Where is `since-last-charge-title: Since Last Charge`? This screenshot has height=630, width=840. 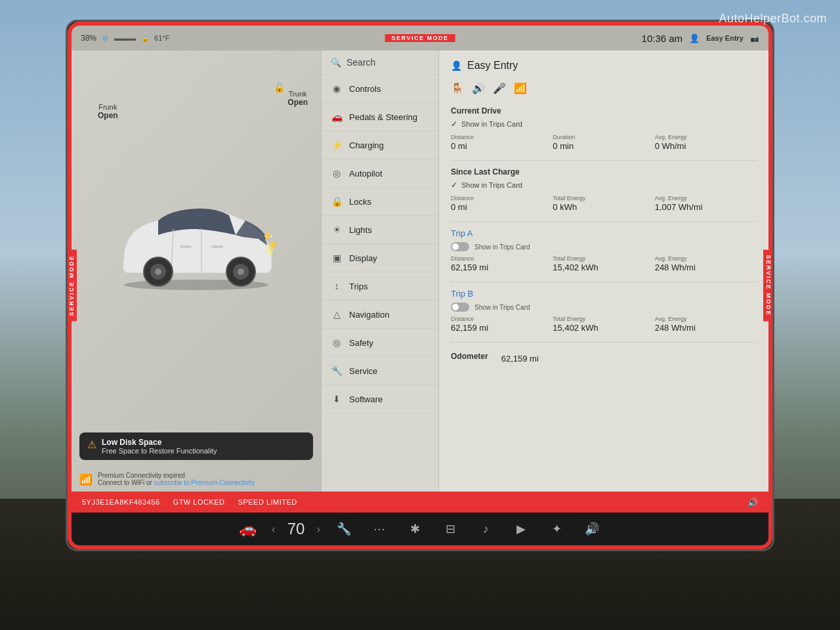
since-last-charge-title: Since Last Charge is located at coordinates (604, 172).